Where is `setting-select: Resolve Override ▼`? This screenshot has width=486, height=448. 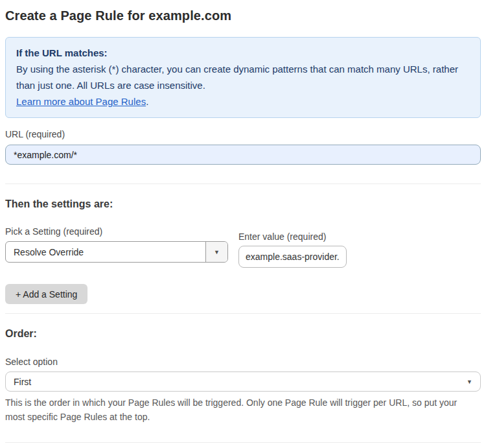 setting-select: Resolve Override ▼ is located at coordinates (117, 252).